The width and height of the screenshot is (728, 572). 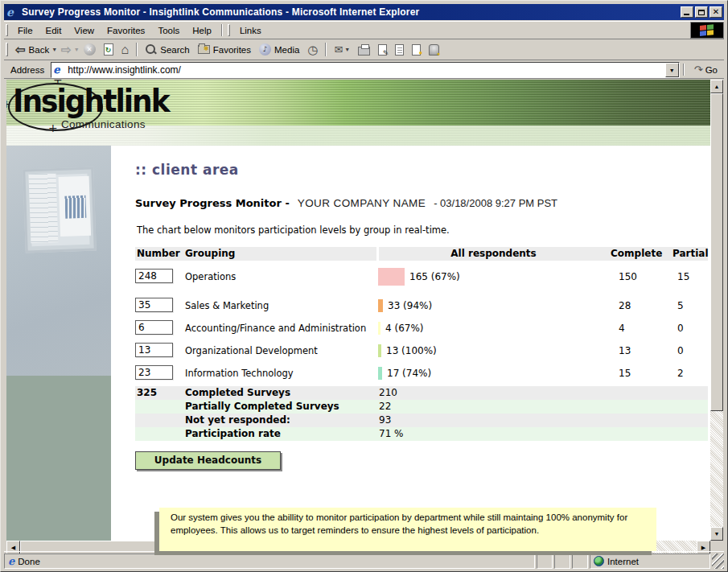 I want to click on summary-value: 93, so click(x=385, y=420).